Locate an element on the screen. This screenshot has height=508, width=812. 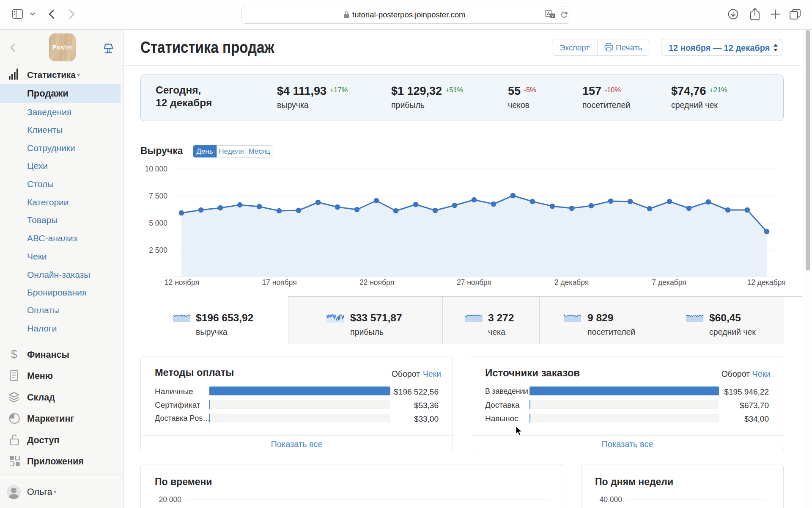
svg-text: 7 декабря is located at coordinates (669, 282).